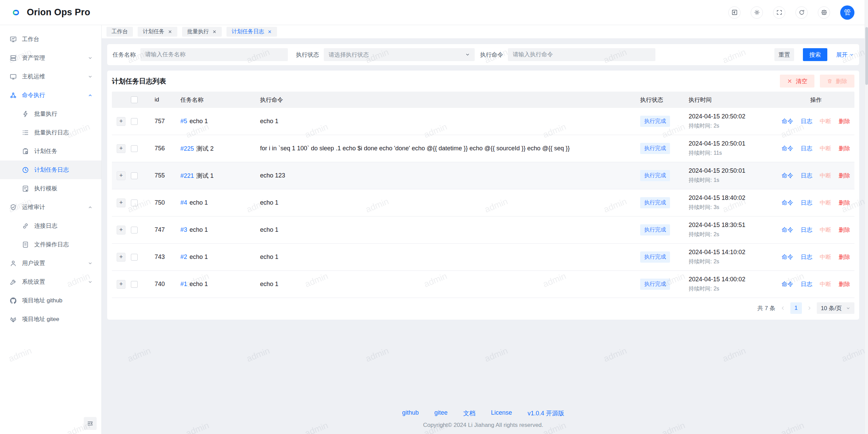  Describe the element at coordinates (214, 55) in the screenshot. I see `task-name-input` at that location.